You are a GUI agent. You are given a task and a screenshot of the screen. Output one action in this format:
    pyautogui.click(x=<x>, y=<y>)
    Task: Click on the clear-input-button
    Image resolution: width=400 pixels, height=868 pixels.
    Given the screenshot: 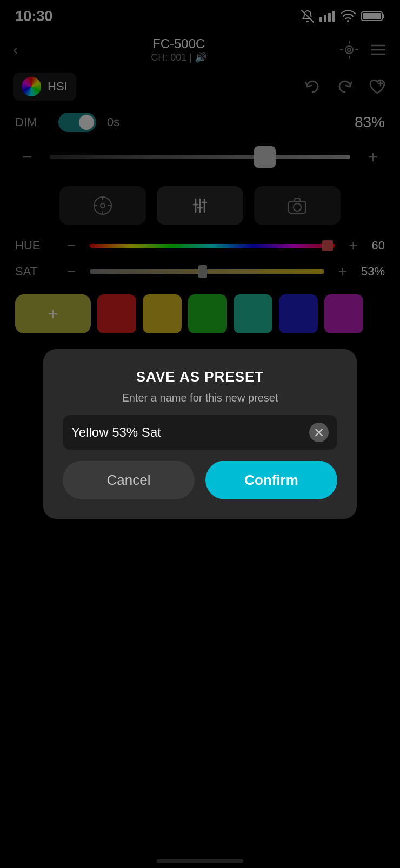 What is the action you would take?
    pyautogui.click(x=319, y=432)
    